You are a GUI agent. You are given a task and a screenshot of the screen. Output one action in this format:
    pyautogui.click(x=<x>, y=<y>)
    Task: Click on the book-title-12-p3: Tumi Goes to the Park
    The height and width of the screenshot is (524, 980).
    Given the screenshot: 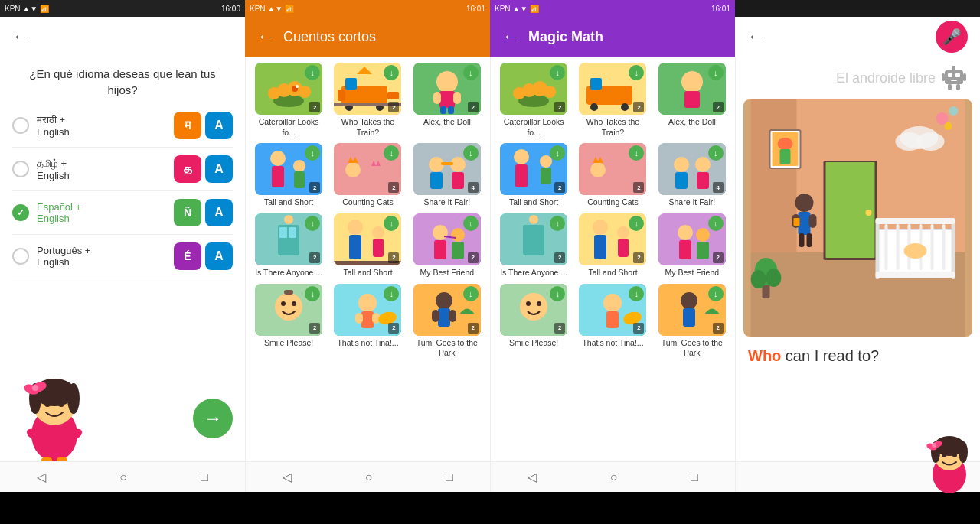 What is the action you would take?
    pyautogui.click(x=692, y=349)
    